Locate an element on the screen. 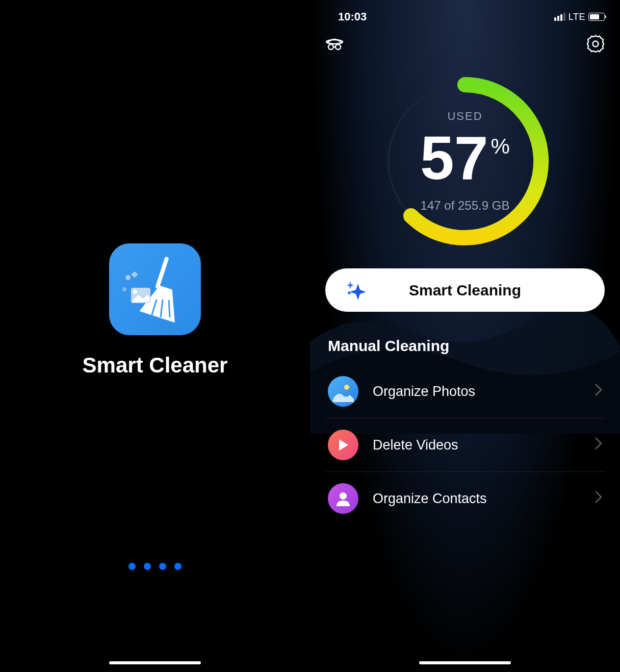 The width and height of the screenshot is (620, 672). organize-contacts-item: Organize Contacts is located at coordinates (465, 499).